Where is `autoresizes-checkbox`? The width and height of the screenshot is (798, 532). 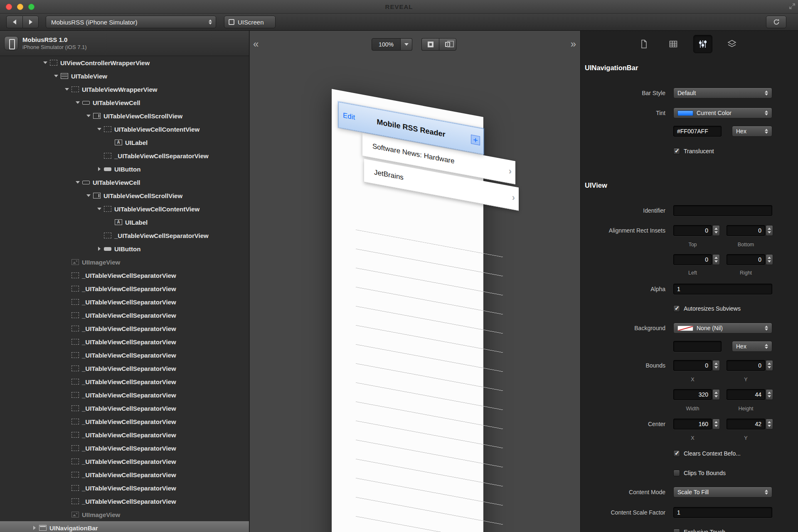
autoresizes-checkbox is located at coordinates (677, 309).